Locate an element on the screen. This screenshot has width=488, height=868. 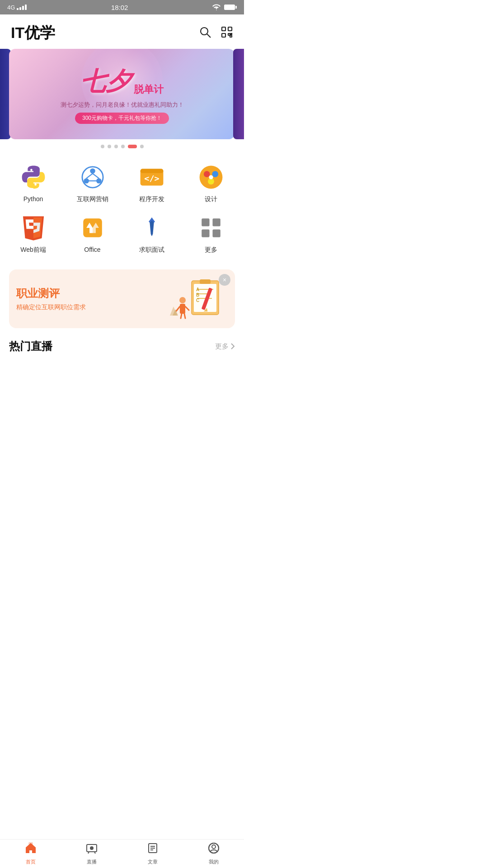
category-python-label: Python is located at coordinates (33, 199).